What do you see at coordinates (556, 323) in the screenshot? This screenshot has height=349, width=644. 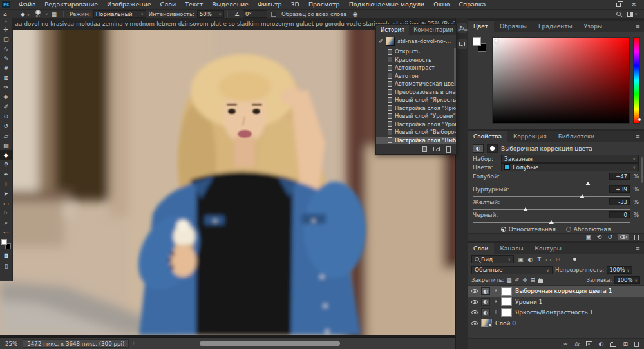 I see `layer-row-layer0: Слой 0` at bounding box center [556, 323].